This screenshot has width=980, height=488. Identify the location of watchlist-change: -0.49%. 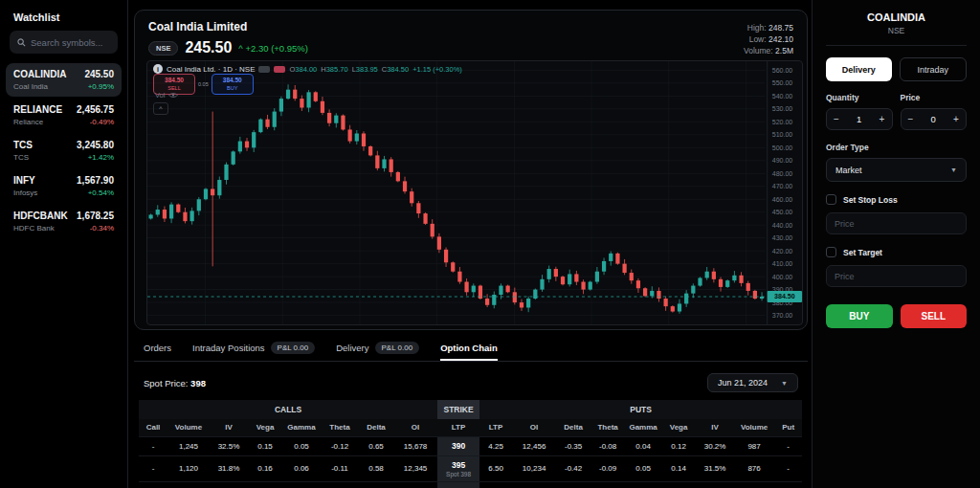
(96, 122).